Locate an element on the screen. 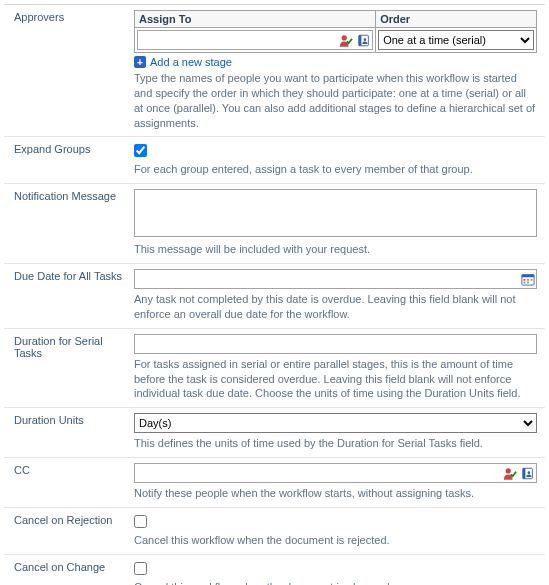 The width and height of the screenshot is (549, 585). row-due-date: Due Date for All Tasks Any task not comp… is located at coordinates (274, 296).